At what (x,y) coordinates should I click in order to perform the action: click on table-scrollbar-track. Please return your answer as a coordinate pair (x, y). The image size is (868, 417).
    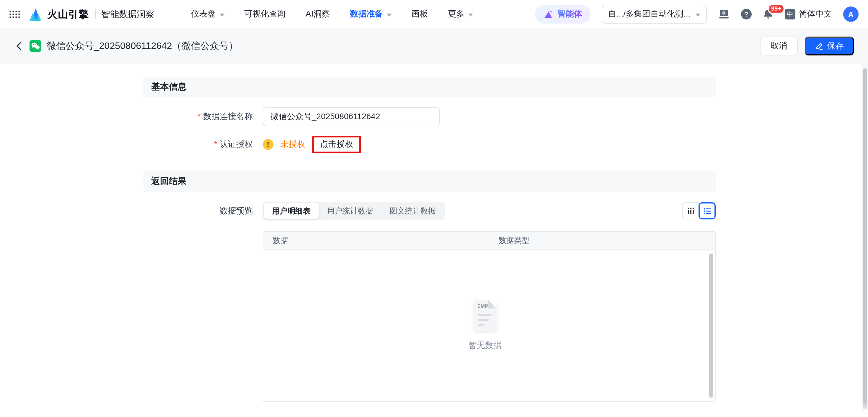
    Looking at the image, I should click on (711, 326).